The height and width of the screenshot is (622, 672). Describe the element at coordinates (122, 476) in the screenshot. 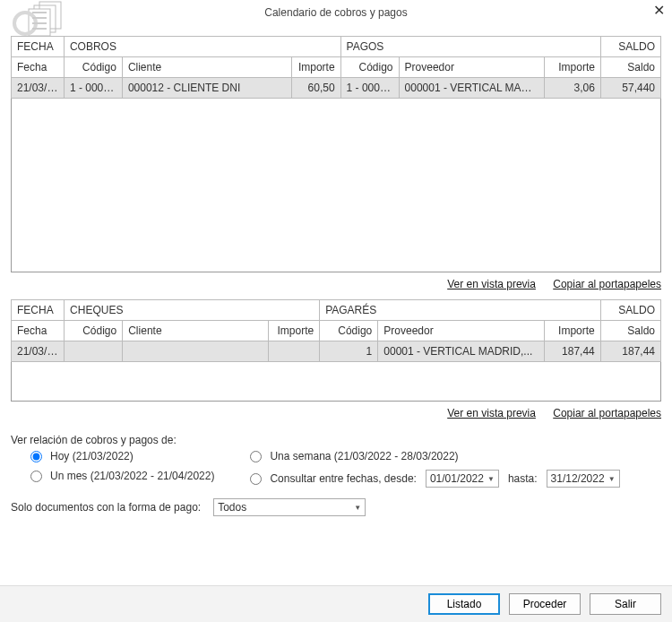

I see `radio-mes: Un mes (21/03/2022 - 21/04/2022)` at that location.